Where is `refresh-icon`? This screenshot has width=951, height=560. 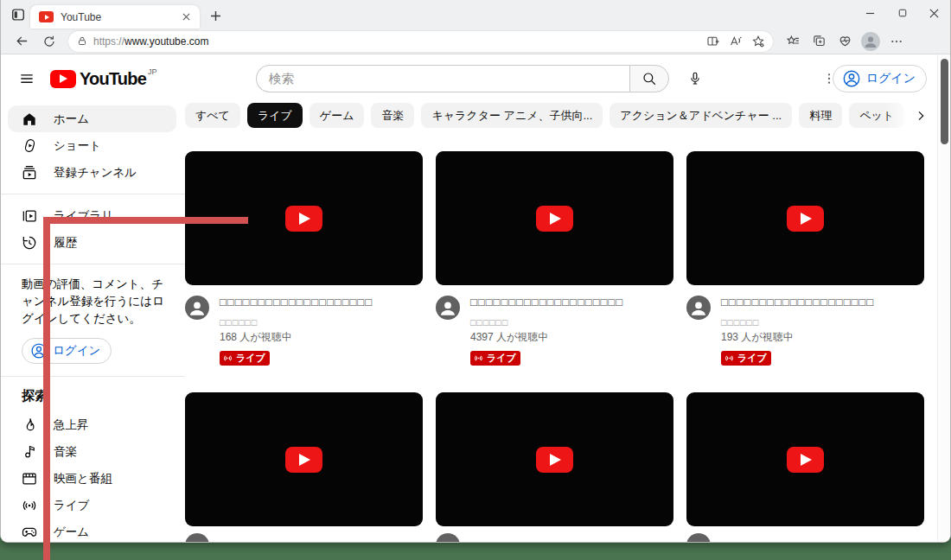 refresh-icon is located at coordinates (49, 41).